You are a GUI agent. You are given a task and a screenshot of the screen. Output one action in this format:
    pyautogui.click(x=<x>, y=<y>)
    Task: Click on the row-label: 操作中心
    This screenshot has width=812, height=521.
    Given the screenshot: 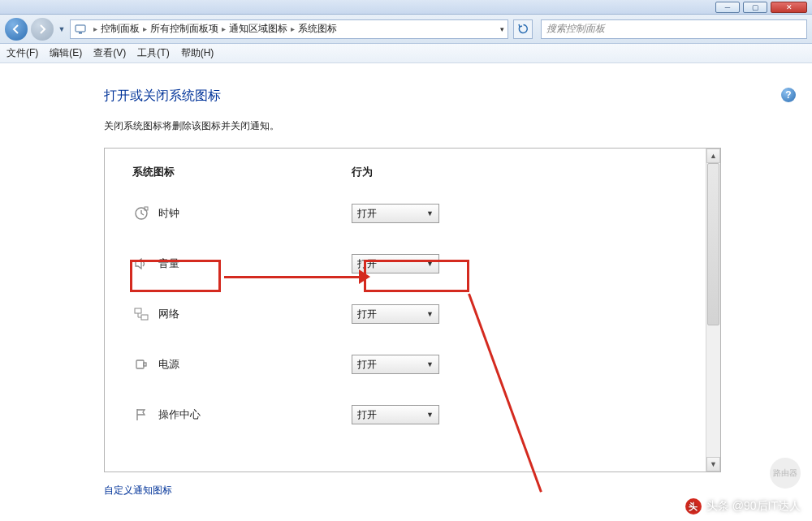 What is the action you would take?
    pyautogui.click(x=255, y=415)
    